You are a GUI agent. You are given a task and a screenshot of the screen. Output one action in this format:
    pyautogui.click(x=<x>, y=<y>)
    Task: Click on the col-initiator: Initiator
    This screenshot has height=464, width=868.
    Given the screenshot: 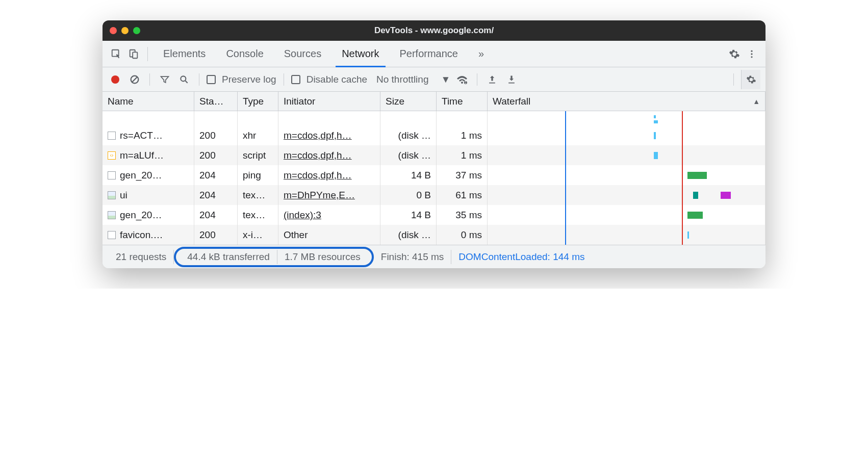 What is the action you would take?
    pyautogui.click(x=329, y=101)
    